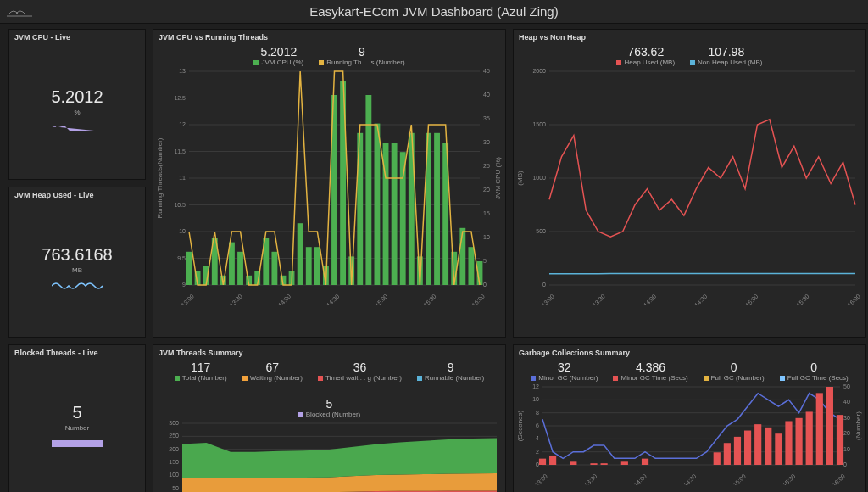 The width and height of the screenshot is (868, 492). What do you see at coordinates (329, 418) in the screenshot?
I see `panel-threads-summary: JVM Threads Summary 117Total (Number)67W…` at bounding box center [329, 418].